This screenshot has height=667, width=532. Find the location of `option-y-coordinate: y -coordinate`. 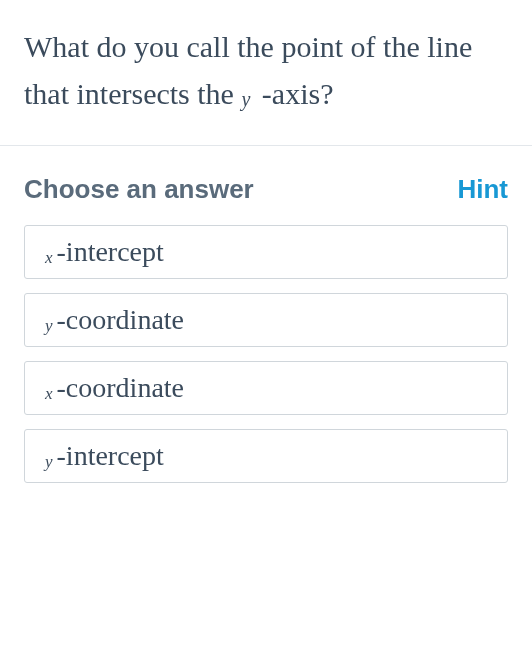

option-y-coordinate: y -coordinate is located at coordinates (266, 320).